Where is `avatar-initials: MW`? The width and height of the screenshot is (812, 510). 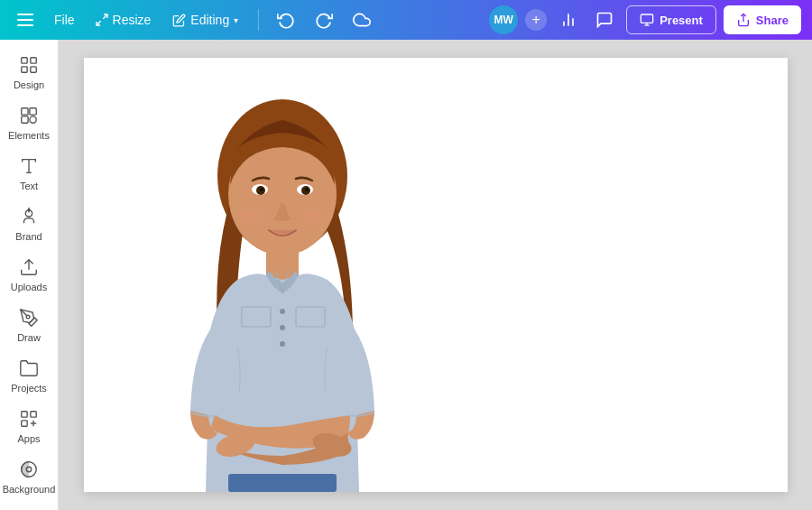
avatar-initials: MW is located at coordinates (503, 20).